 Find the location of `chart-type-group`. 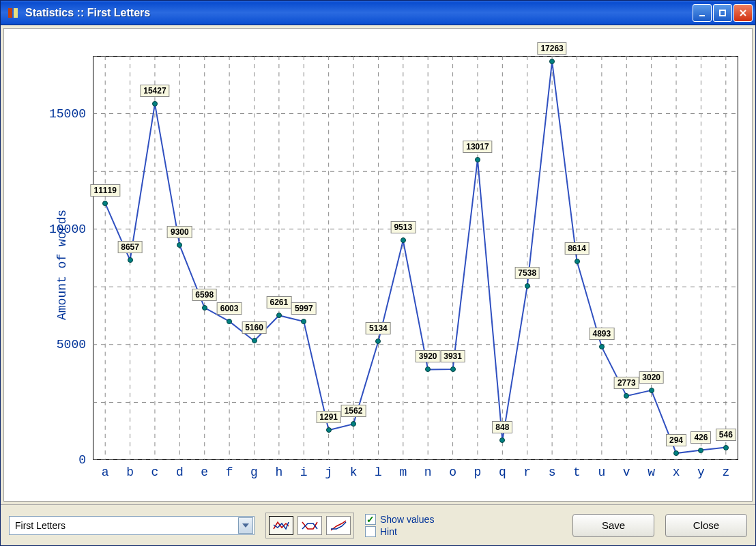

chart-type-group is located at coordinates (310, 526).